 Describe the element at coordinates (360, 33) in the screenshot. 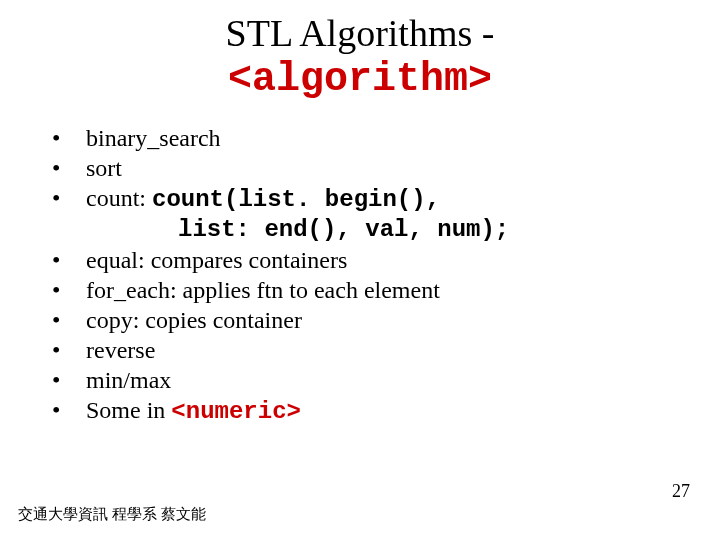

I see `title-line1: STL Algorithms -` at that location.